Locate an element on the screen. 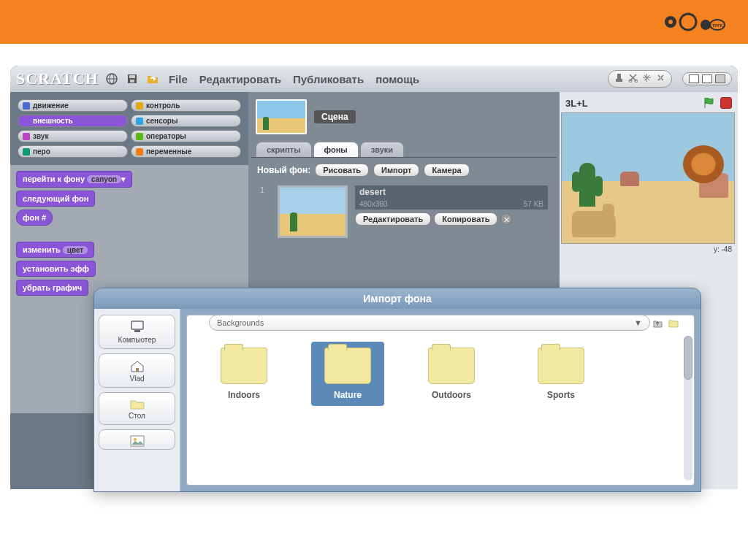 The height and width of the screenshot is (560, 748). block-switch-background: перейти к фонуcanyon▾ is located at coordinates (75, 180).